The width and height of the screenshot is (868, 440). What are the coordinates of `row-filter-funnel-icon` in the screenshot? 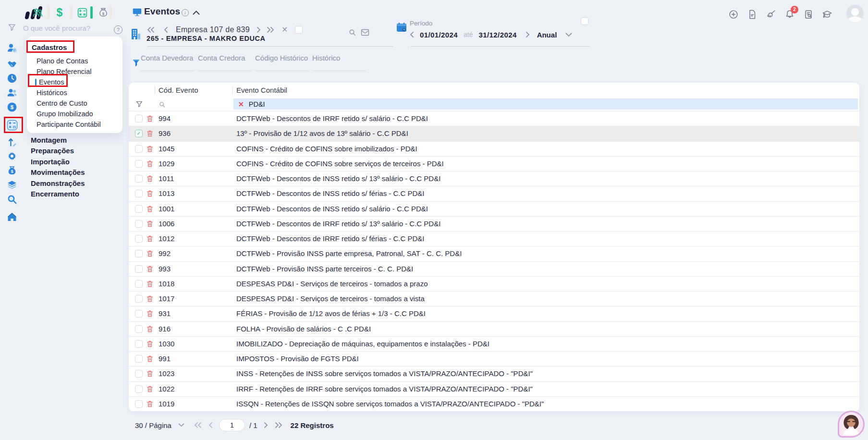 It's located at (139, 104).